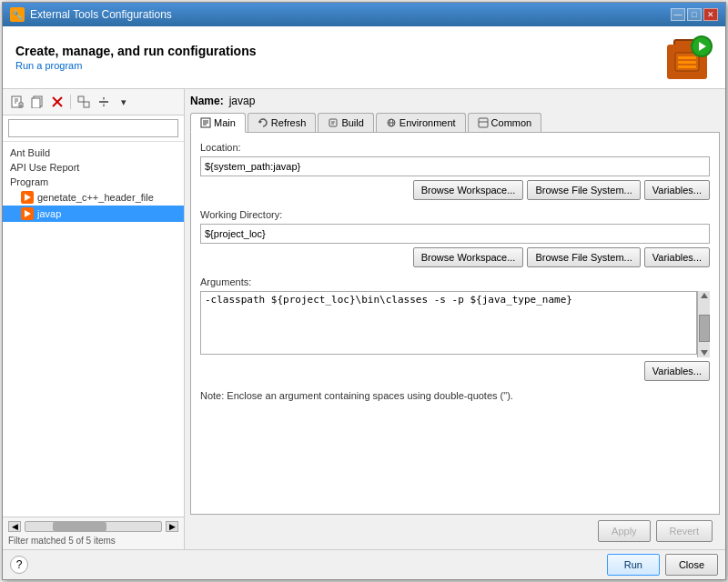  Describe the element at coordinates (218, 123) in the screenshot. I see `tab-main: Main` at that location.